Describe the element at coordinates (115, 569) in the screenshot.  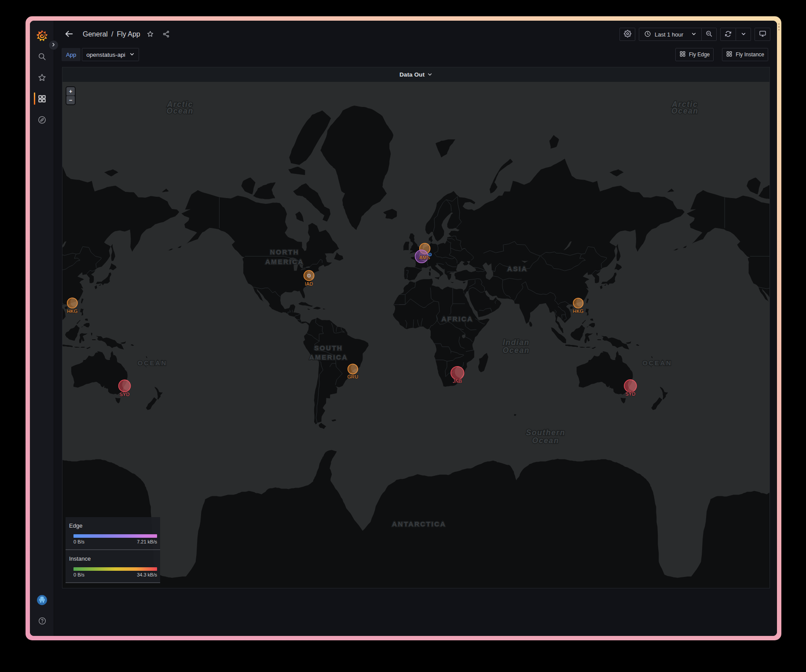
I see `legend-gradient-instance` at that location.